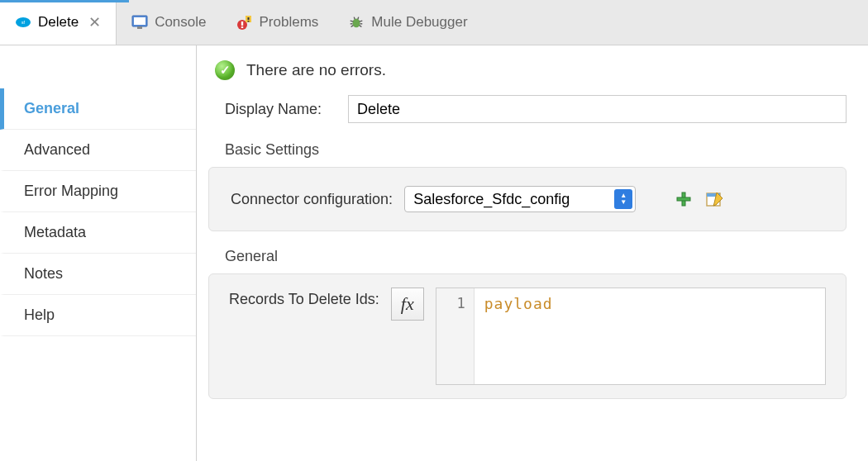 The image size is (868, 461). Describe the element at coordinates (278, 22) in the screenshot. I see `tab-problems: Problems` at that location.